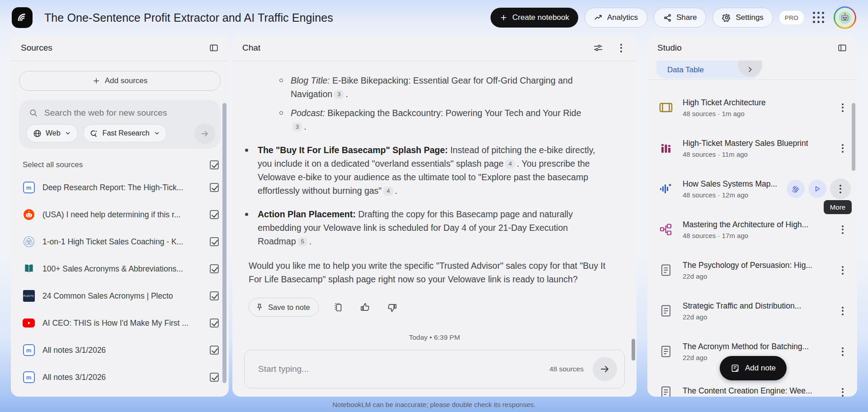 This screenshot has height=412, width=868. I want to click on research-mode-dropdown: Fast Research, so click(125, 133).